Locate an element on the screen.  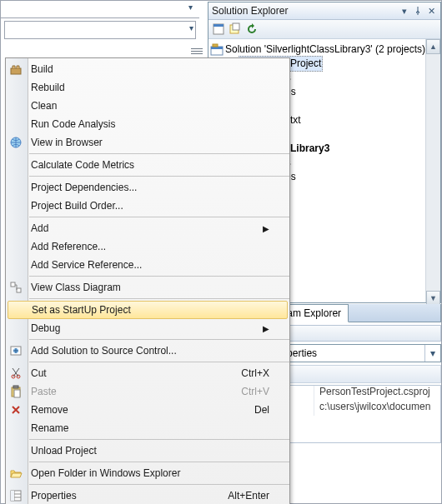
menu-item-label: Properties is located at coordinates (53, 496).